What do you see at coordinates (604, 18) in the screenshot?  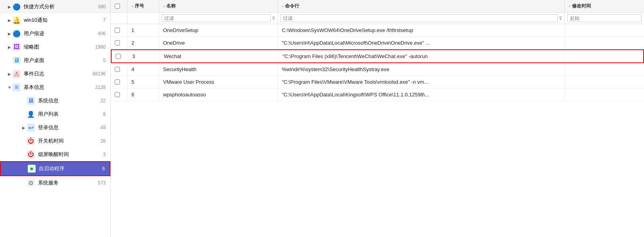 I see `filter-time-start` at bounding box center [604, 18].